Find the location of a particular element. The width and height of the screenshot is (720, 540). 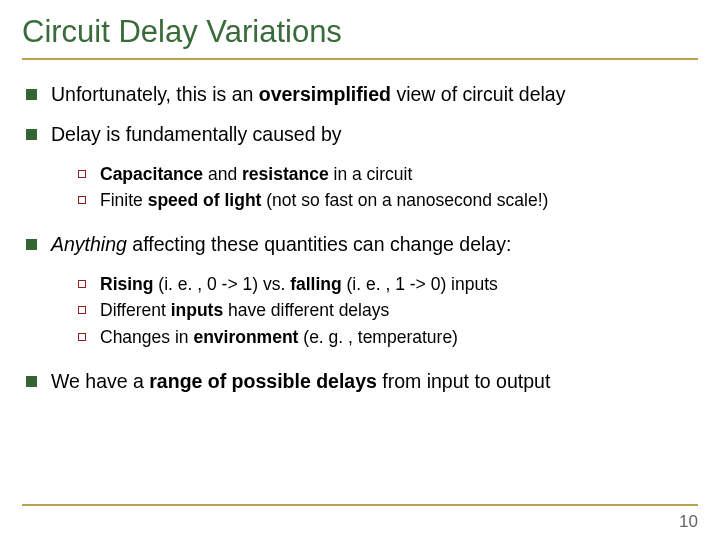

sub2-item-1: Rising (i. e. , 0 -> 1) vs. falling (i. … is located at coordinates (388, 284).